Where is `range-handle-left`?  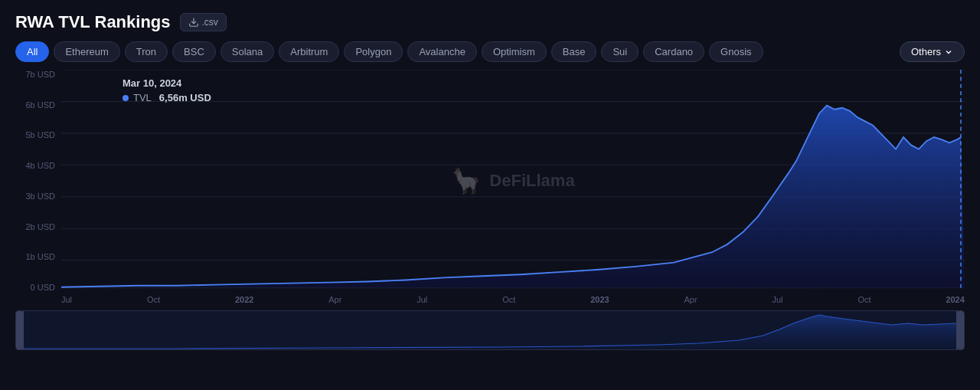
range-handle-left is located at coordinates (19, 330).